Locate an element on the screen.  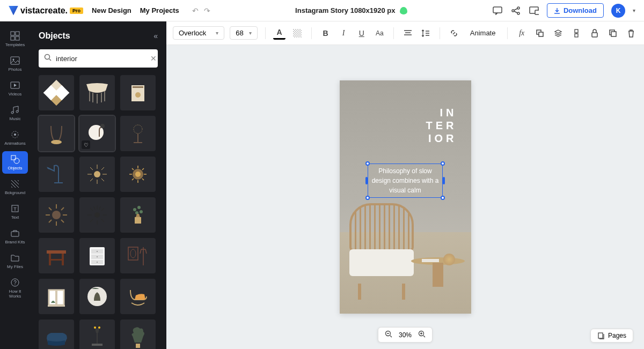
rail-label: My Files is located at coordinates (15, 267).